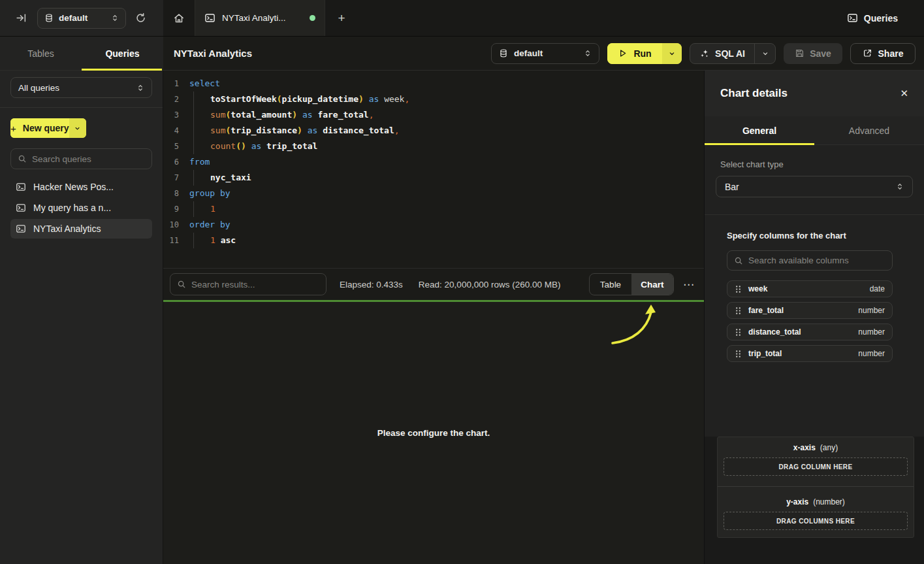 The height and width of the screenshot is (564, 924). What do you see at coordinates (872, 18) in the screenshot?
I see `queries-nav-button: Queries` at bounding box center [872, 18].